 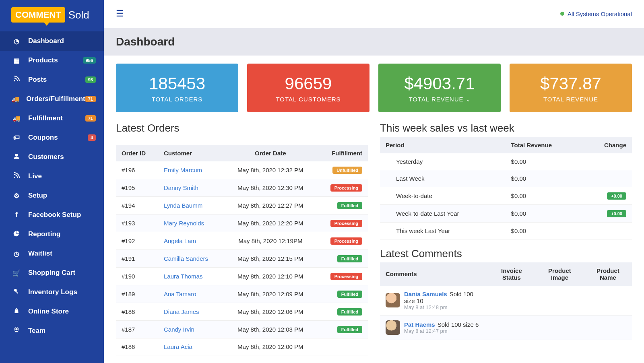 I want to click on sidebar-item-label: Setup, so click(x=62, y=196).